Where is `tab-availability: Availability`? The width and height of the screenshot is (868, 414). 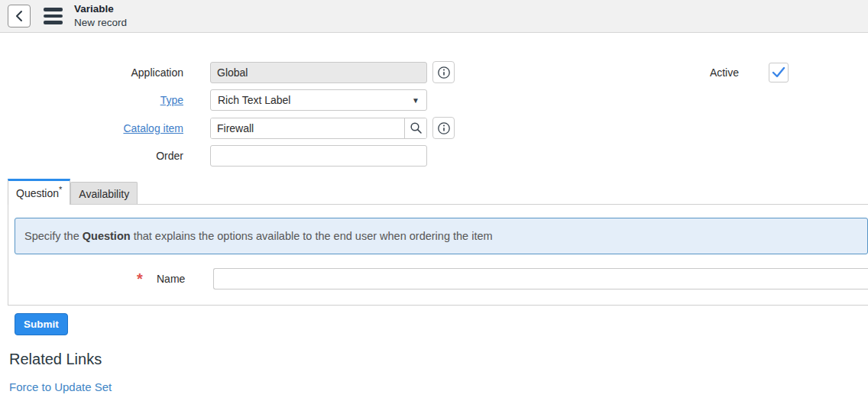
tab-availability: Availability is located at coordinates (104, 192).